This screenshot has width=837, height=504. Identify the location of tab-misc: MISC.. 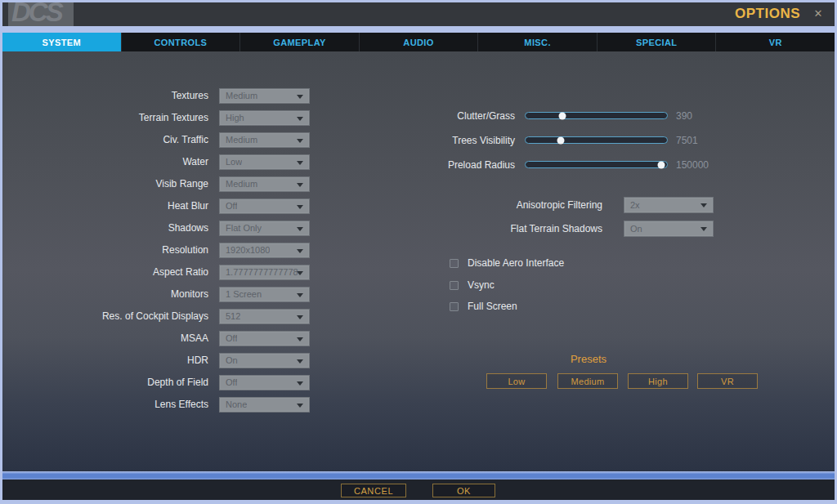
(538, 42).